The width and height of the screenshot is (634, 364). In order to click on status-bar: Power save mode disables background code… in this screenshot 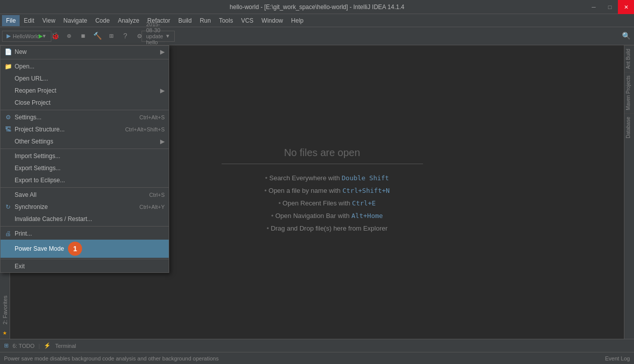, I will do `click(317, 358)`.